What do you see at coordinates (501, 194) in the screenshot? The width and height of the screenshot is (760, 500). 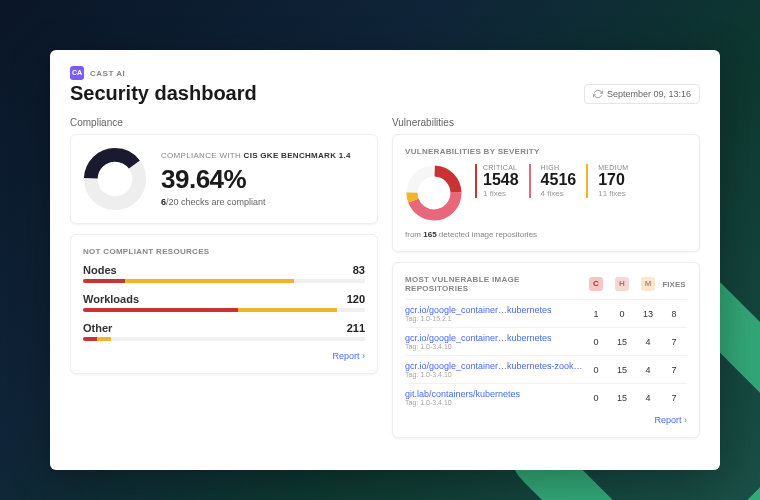 I see `severity-fixes: 1 fixes` at bounding box center [501, 194].